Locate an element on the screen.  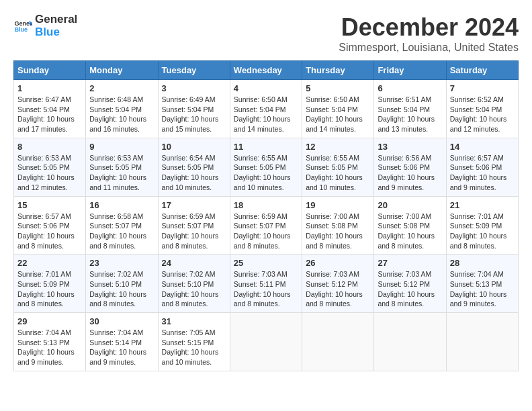
day-number: 7 is located at coordinates (482, 89).